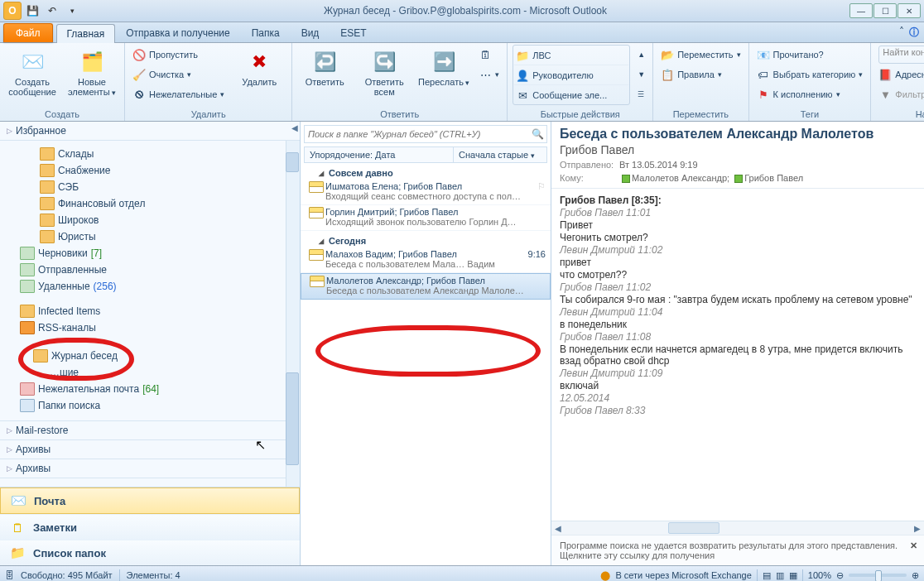  What do you see at coordinates (558, 528) in the screenshot?
I see `scroll-left-icon: ◀` at bounding box center [558, 528].